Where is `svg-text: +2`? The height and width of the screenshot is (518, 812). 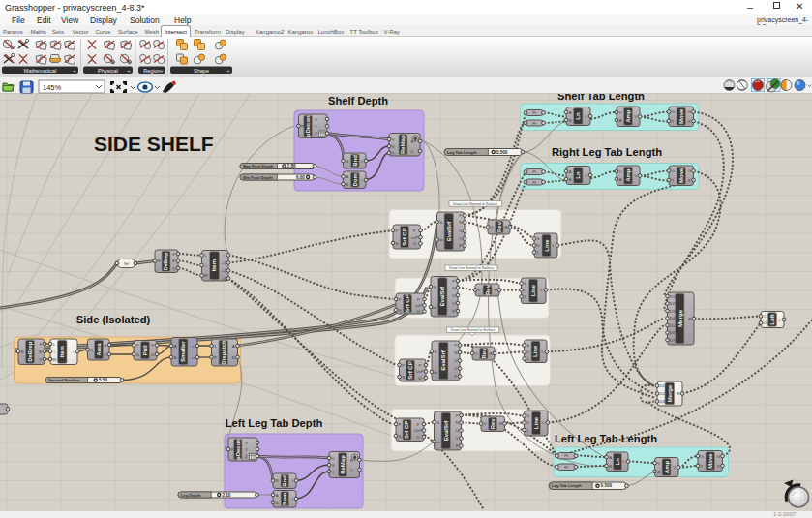
svg-text: +2 is located at coordinates (224, 271).